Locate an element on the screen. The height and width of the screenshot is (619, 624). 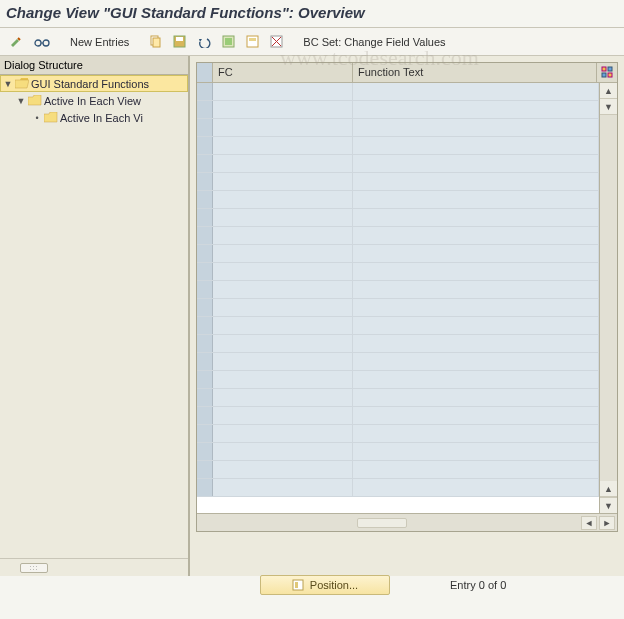
scroll-up-icon: ▲ is located at coordinates (608, 91).